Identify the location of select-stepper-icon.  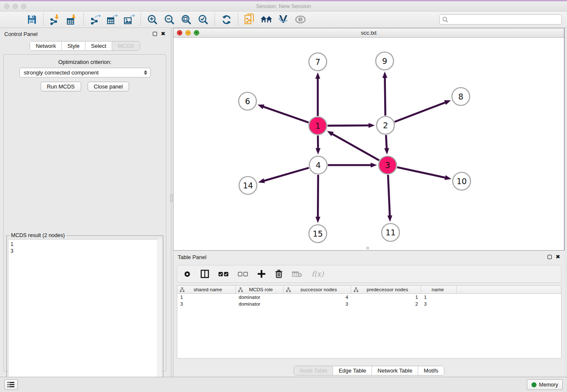
(146, 73).